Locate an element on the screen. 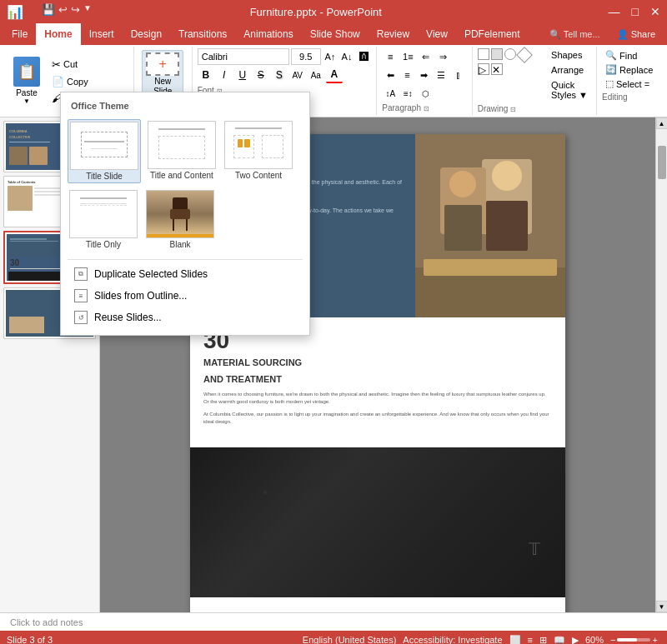  slide-sorter-button: ⊞ is located at coordinates (544, 640).